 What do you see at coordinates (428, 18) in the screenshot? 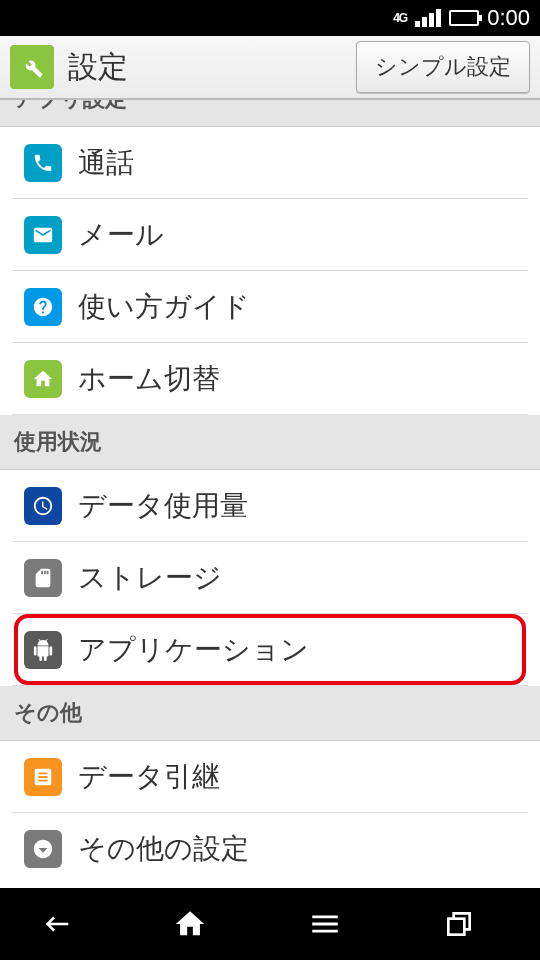
I see `signal-icon` at bounding box center [428, 18].